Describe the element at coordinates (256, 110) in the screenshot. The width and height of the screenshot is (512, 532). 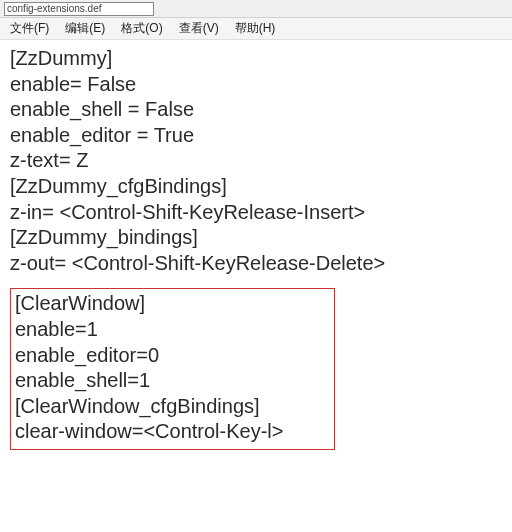
I see `config-line: enable_shell = False` at that location.